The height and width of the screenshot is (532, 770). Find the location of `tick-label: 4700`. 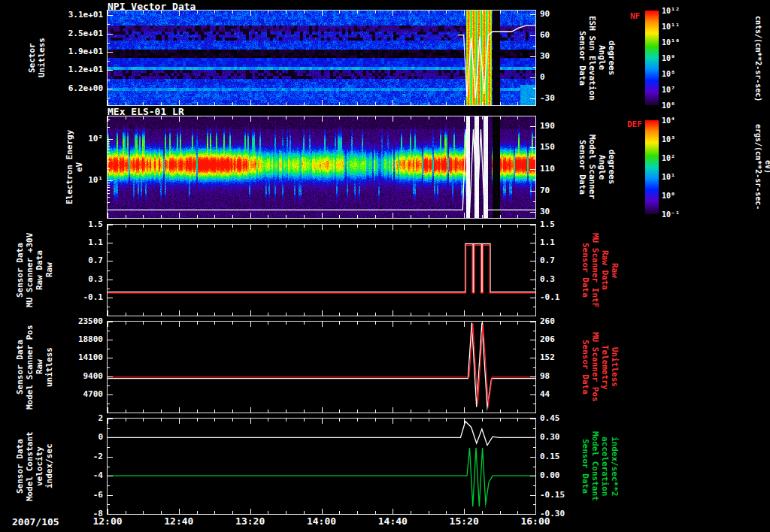

tick-label: 4700 is located at coordinates (80, 394).